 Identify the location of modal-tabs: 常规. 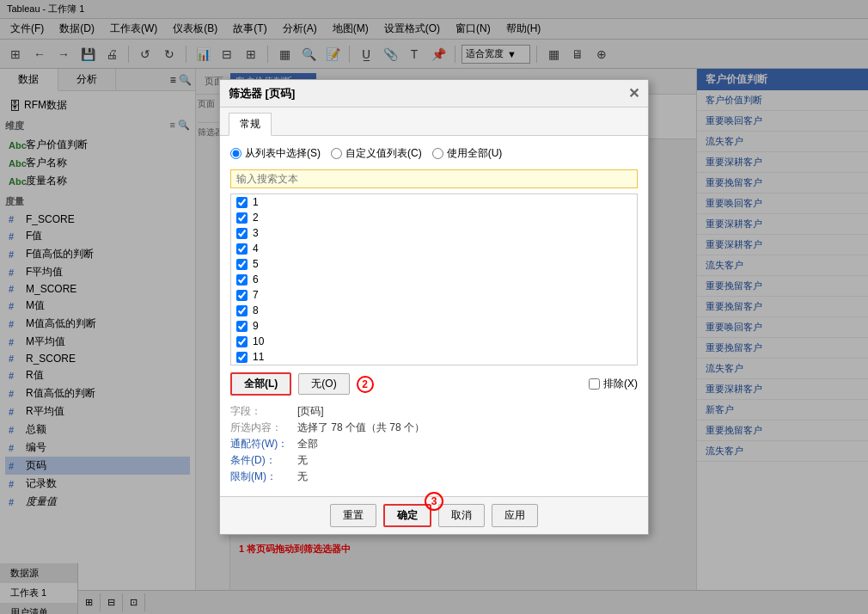
(434, 122).